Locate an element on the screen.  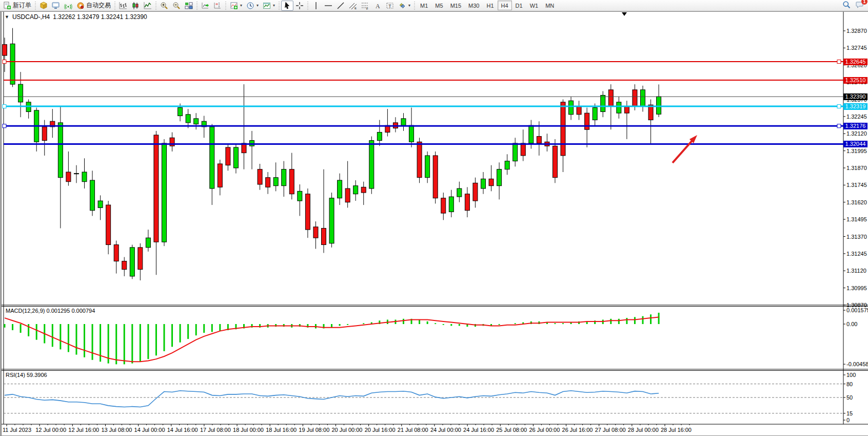
timeframe-button-w1: W1 is located at coordinates (535, 5).